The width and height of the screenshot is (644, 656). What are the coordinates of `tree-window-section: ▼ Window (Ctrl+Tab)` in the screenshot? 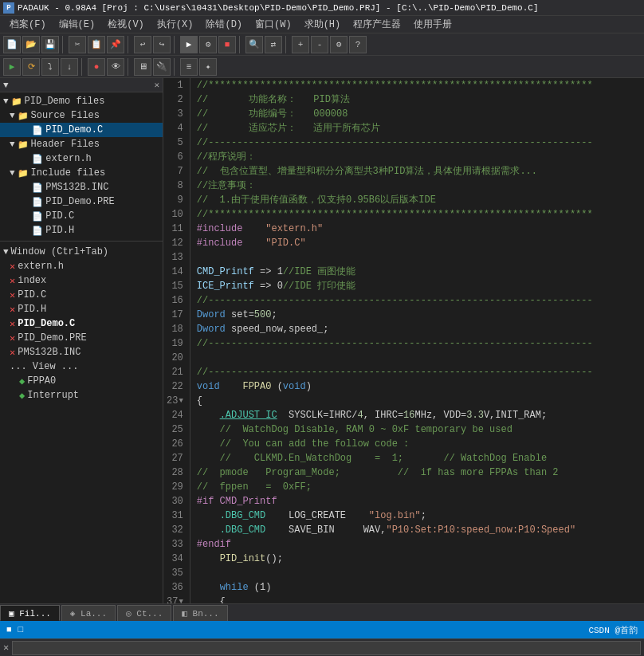 It's located at (81, 252).